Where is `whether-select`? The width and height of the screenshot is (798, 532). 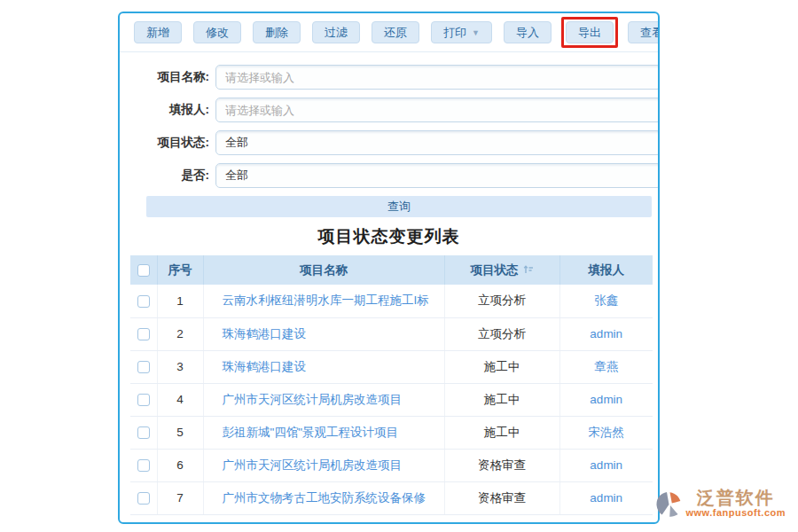
whether-select is located at coordinates (438, 176).